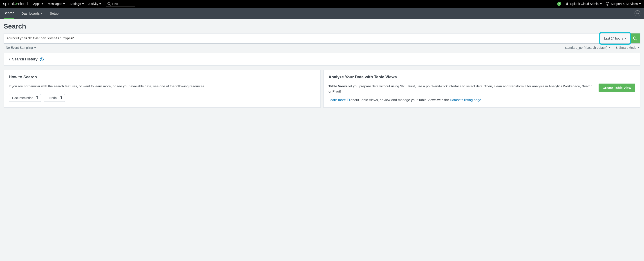 Image resolution: width=644 pixels, height=261 pixels. I want to click on menu-messages: Messages, so click(56, 4).